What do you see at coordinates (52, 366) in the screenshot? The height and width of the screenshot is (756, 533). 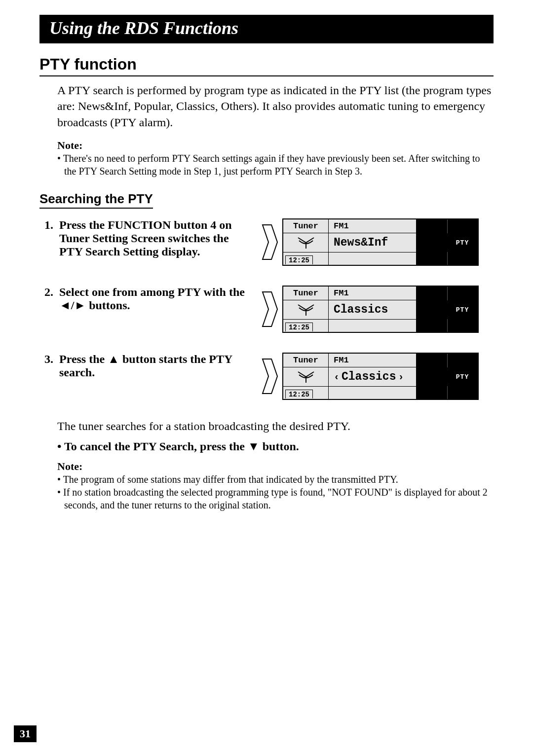 I see `step-number: 3.` at bounding box center [52, 366].